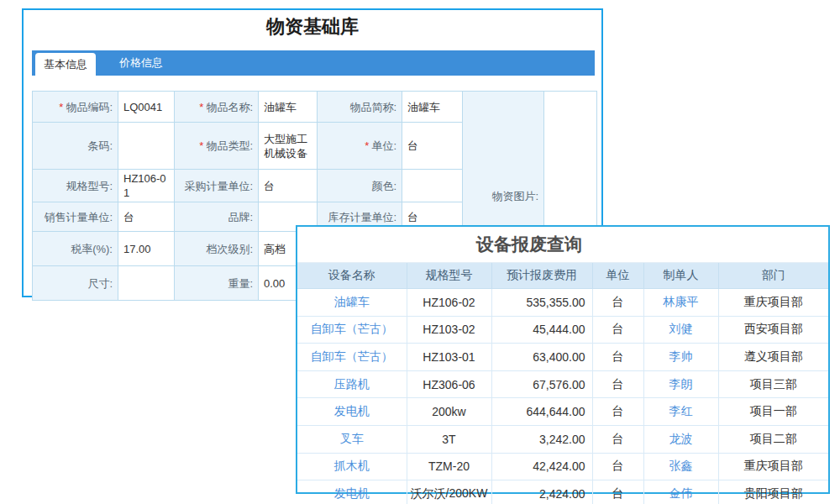  What do you see at coordinates (449, 358) in the screenshot?
I see `spec-model-cell: HZ103-01` at bounding box center [449, 358].